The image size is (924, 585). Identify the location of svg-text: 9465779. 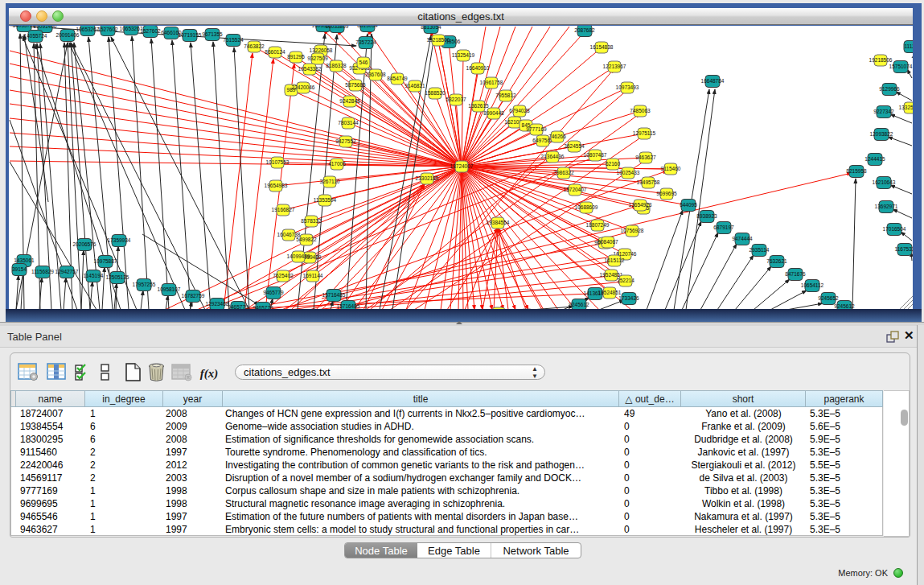
(273, 293).